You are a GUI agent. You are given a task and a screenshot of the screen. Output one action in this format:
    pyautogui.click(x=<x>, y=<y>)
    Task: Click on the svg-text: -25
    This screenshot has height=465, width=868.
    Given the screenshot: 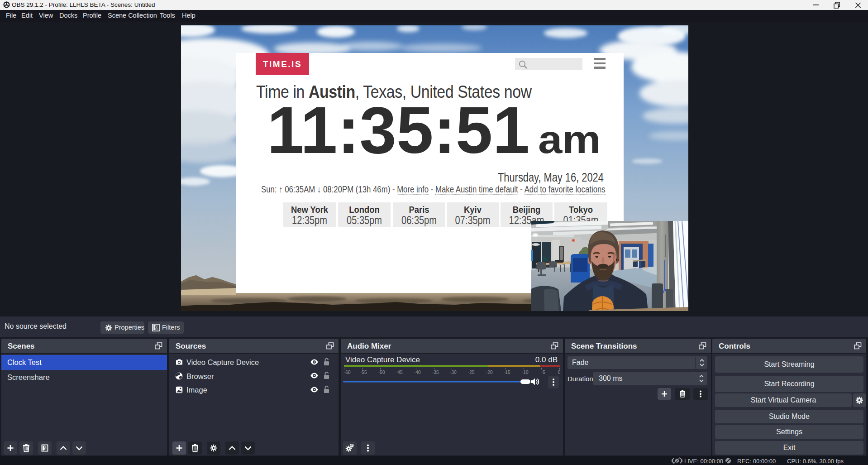 What is the action you would take?
    pyautogui.click(x=472, y=372)
    